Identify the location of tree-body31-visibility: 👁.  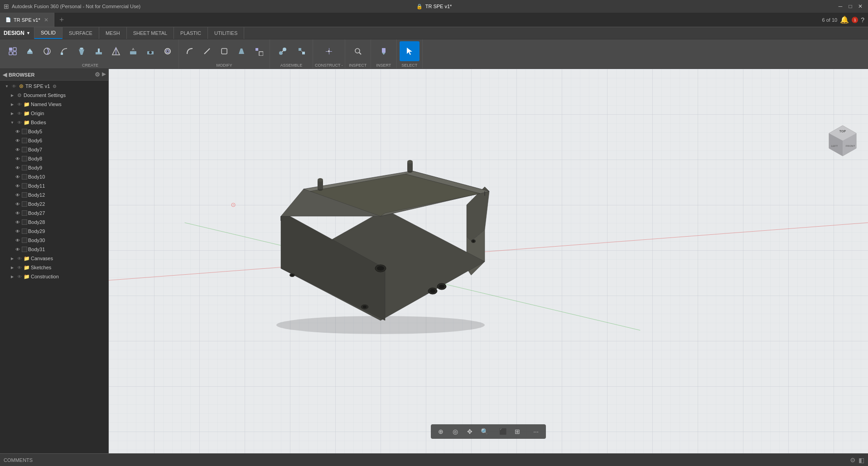
(18, 249).